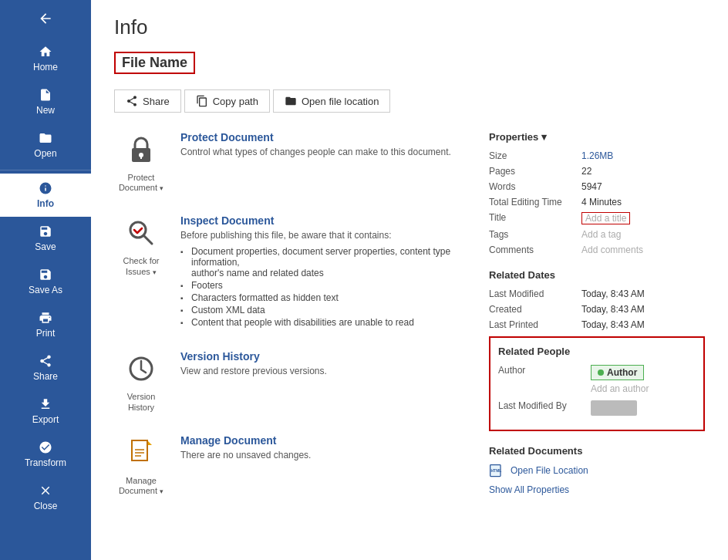 The image size is (728, 560). Describe the element at coordinates (597, 156) in the screenshot. I see `prop-size: Size 1.26MB` at that location.